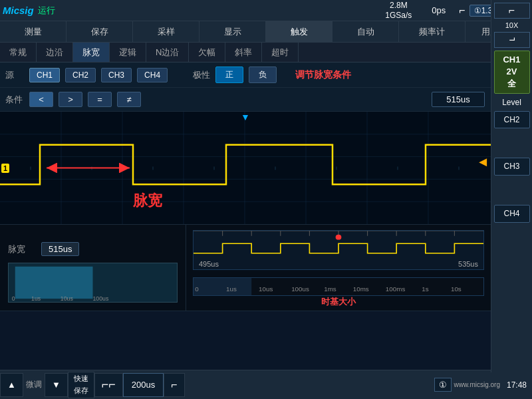  What do you see at coordinates (512, 166) in the screenshot?
I see `ch3-panel-btn: CH3` at bounding box center [512, 166].